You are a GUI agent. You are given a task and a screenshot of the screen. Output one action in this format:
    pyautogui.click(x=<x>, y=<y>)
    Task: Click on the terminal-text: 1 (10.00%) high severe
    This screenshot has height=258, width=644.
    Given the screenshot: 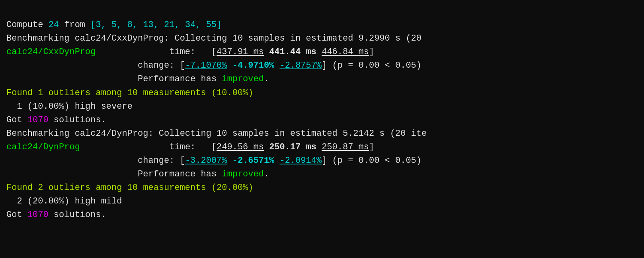 What is the action you would take?
    pyautogui.click(x=69, y=107)
    